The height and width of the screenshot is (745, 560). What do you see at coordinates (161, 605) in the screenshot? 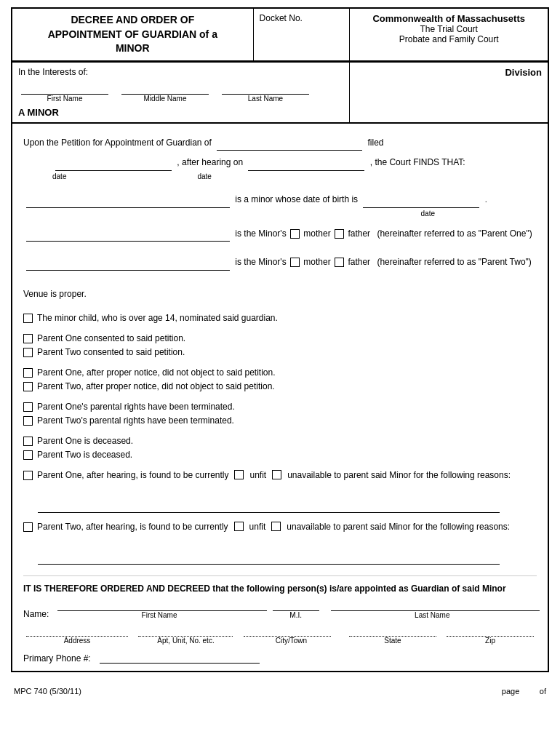
I see `guardian-first-name-field` at bounding box center [161, 605].